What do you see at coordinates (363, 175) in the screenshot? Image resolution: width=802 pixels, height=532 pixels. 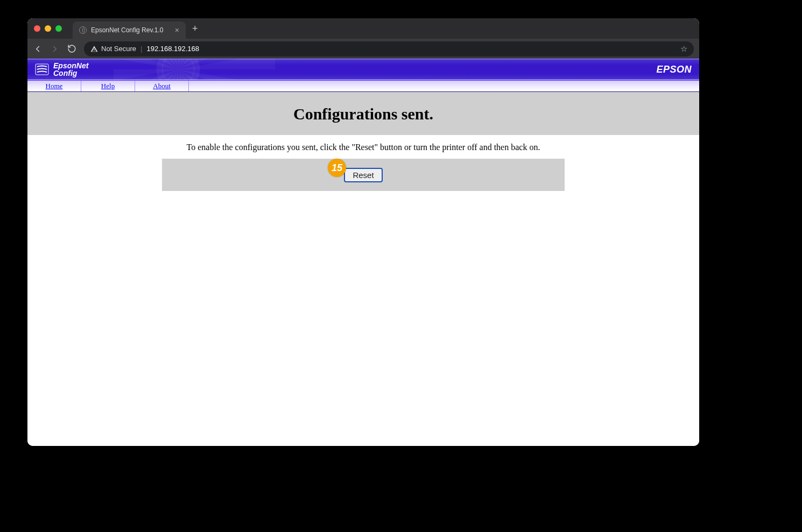 I see `reset-panel: 15 Reset` at bounding box center [363, 175].